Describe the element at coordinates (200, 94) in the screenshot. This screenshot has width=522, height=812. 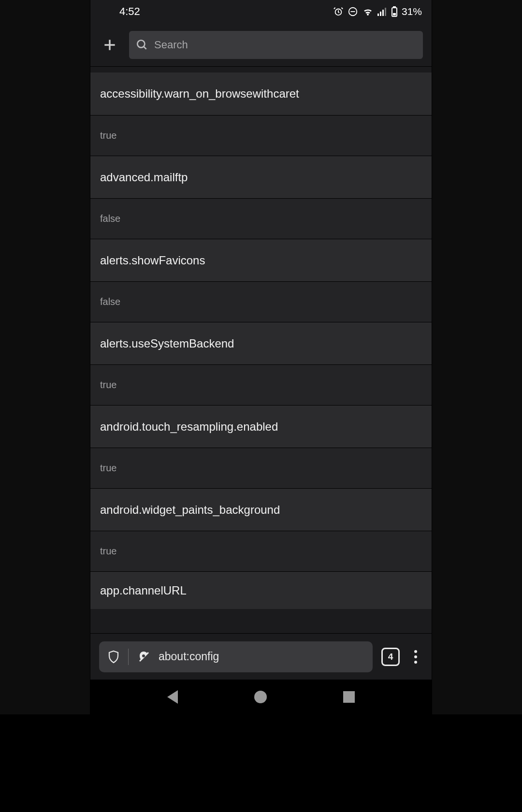
I see `pref-key-label: accessibility.warn_on_browsewithcaret` at that location.